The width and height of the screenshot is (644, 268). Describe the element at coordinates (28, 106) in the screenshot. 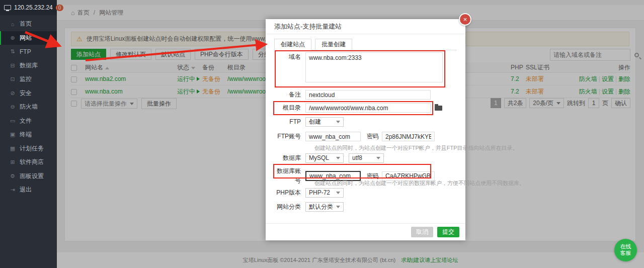

I see `sidebar-menu: ⌂首页 ⊕网站 ⇅FTP ⊟数据库 ⊡监控 ⊘安全 ⊖防火墙 ▭文件 ▣终端 ▦…` at that location.